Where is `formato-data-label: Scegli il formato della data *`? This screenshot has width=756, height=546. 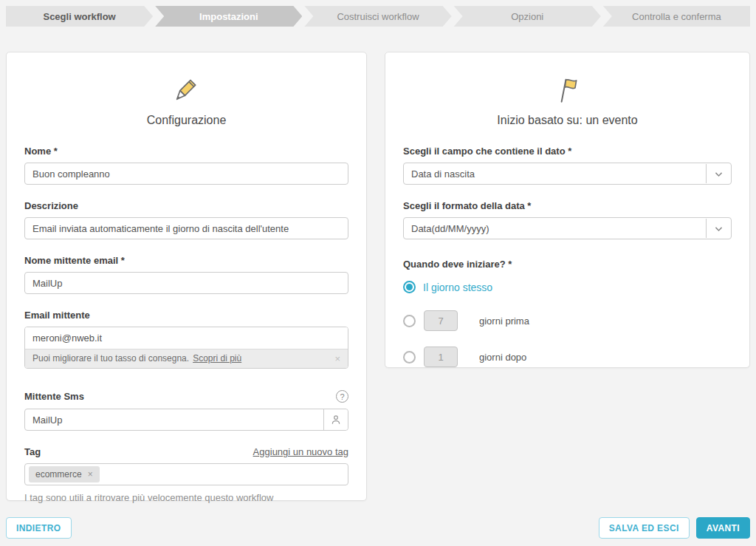 formato-data-label: Scegli il formato della data * is located at coordinates (567, 205).